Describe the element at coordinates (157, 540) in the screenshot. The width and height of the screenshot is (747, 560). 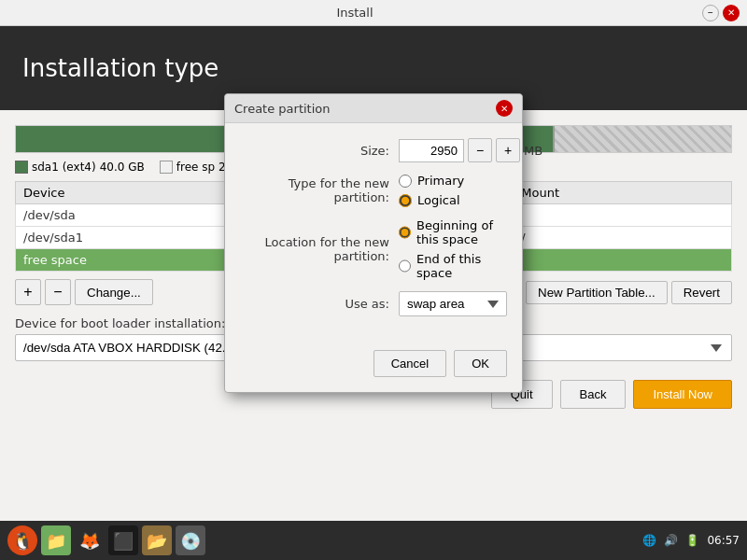
I see `taskbar-icon-folder: 📂` at that location.